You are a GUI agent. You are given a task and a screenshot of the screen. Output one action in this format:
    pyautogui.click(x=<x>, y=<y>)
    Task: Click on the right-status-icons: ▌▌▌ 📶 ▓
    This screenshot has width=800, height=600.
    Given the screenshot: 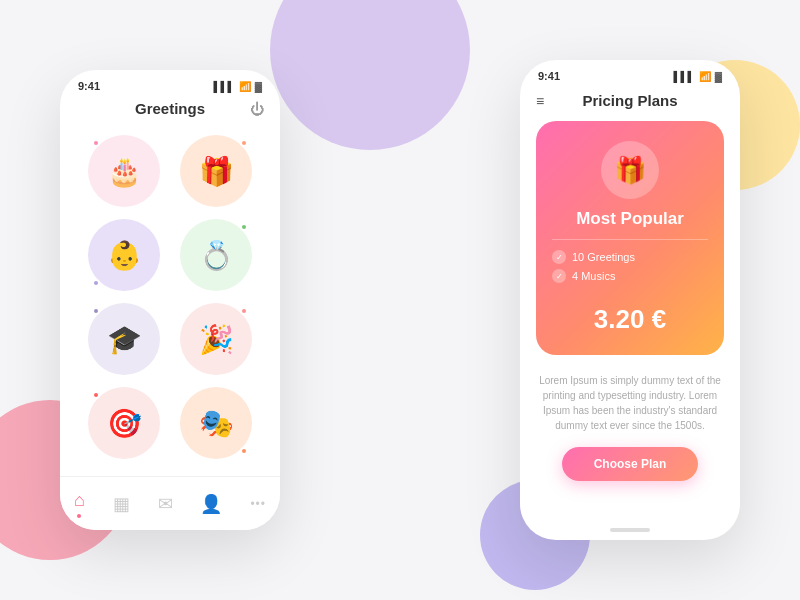 What is the action you would take?
    pyautogui.click(x=698, y=76)
    